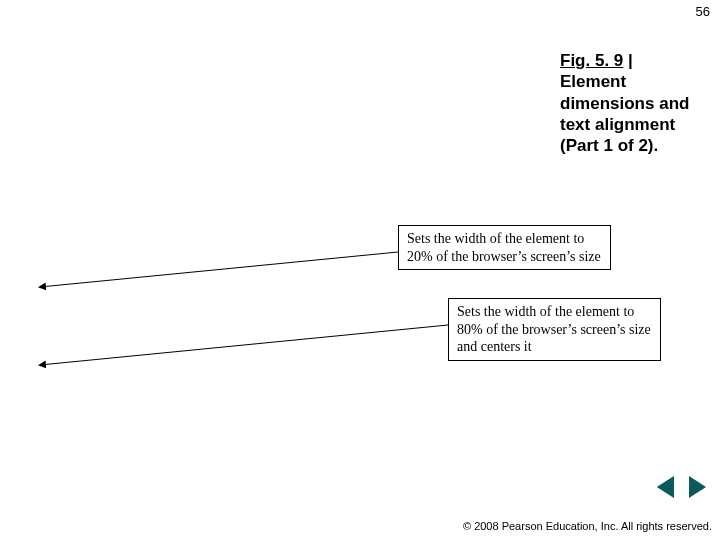  Describe the element at coordinates (582, 527) in the screenshot. I see `copyright-text: © 2008 Pearson Education, Inc. All right…` at that location.